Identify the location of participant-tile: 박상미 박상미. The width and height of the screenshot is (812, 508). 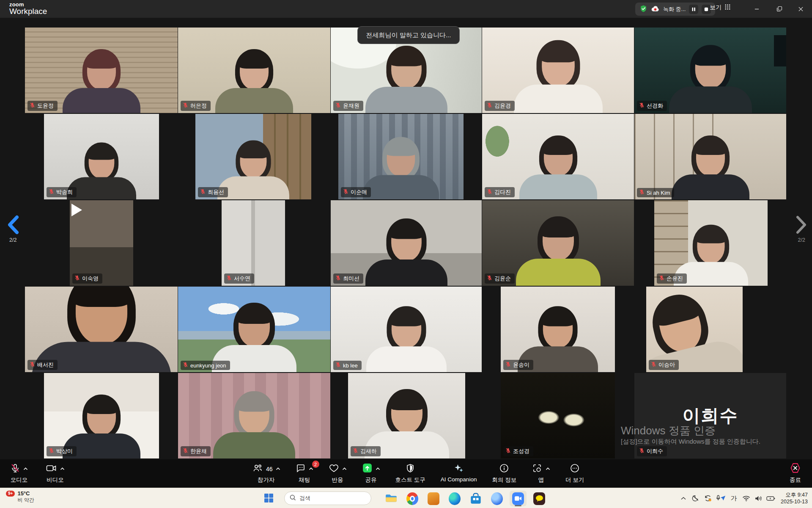
(102, 416).